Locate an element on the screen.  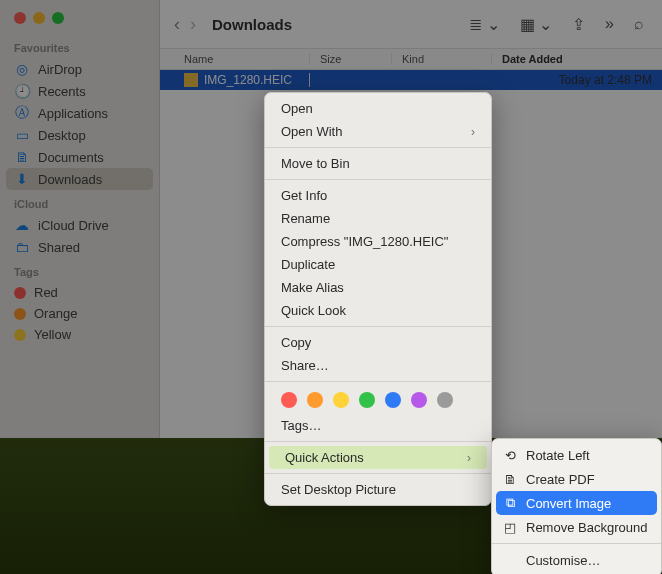
search-button: ⌕ is located at coordinates (639, 24).